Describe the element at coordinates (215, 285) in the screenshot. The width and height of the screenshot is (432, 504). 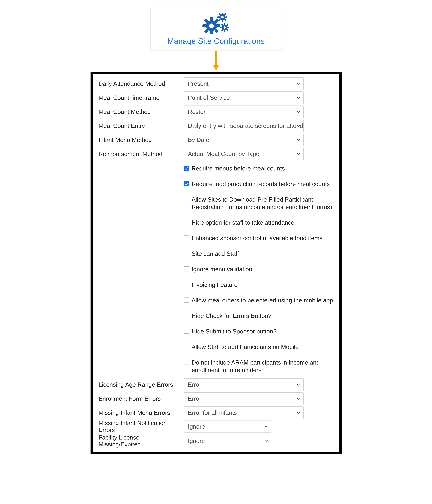
I see `invoicing-feature-label: Invoicing Feature` at that location.